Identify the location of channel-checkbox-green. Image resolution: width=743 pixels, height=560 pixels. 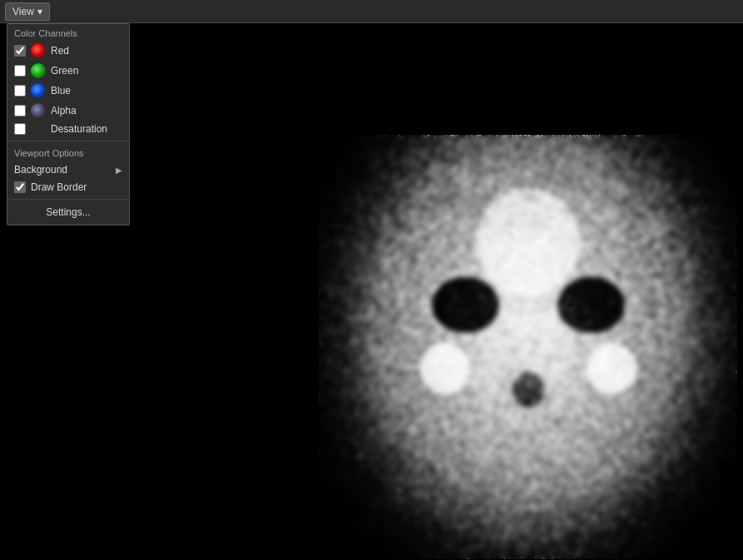
(20, 71).